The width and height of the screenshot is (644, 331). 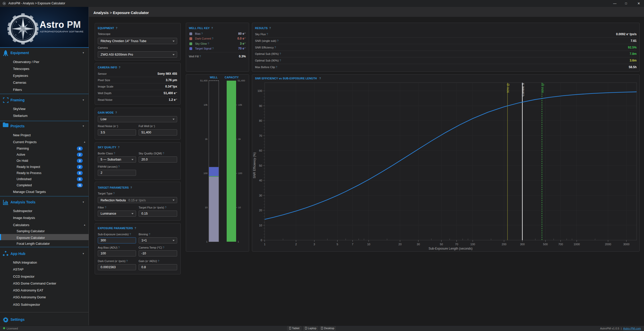 What do you see at coordinates (508, 88) in the screenshot?
I see `svg-text: 90% @` at bounding box center [508, 88].